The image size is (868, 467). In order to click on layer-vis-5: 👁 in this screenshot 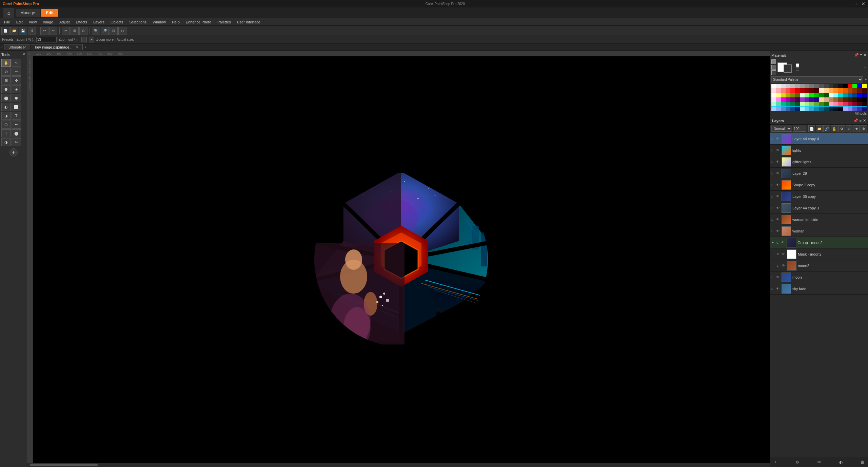, I will do `click(778, 185)`.